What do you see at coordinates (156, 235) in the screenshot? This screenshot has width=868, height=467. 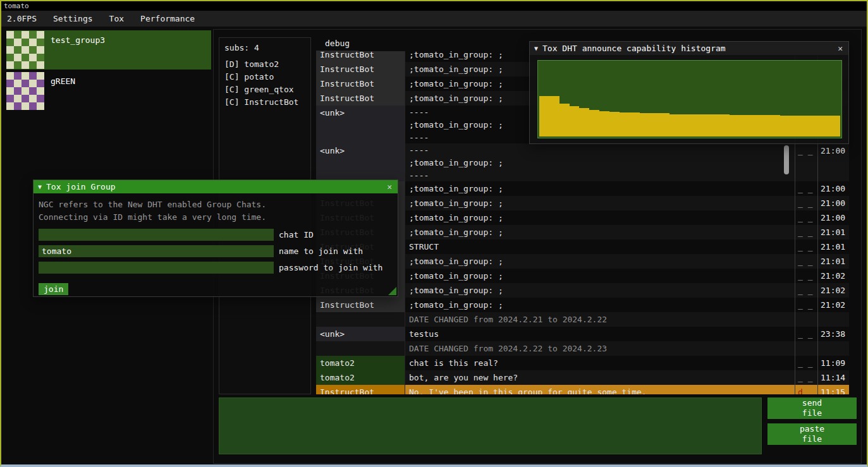 I see `chat-id-input` at bounding box center [156, 235].